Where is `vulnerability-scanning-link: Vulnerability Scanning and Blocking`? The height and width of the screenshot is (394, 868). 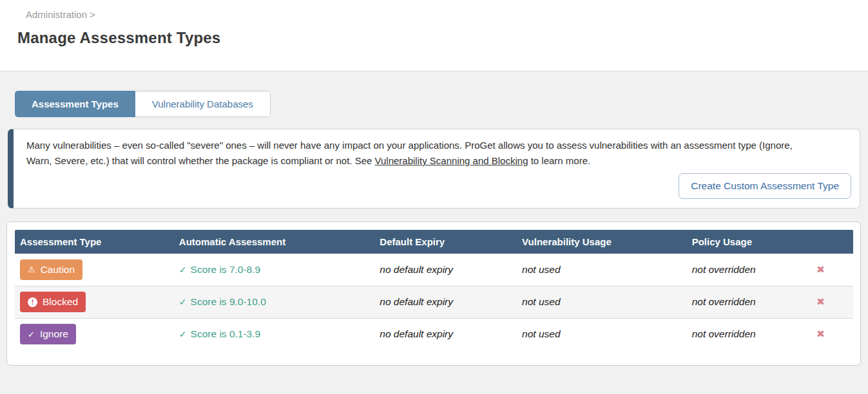
vulnerability-scanning-link: Vulnerability Scanning and Blocking is located at coordinates (452, 161).